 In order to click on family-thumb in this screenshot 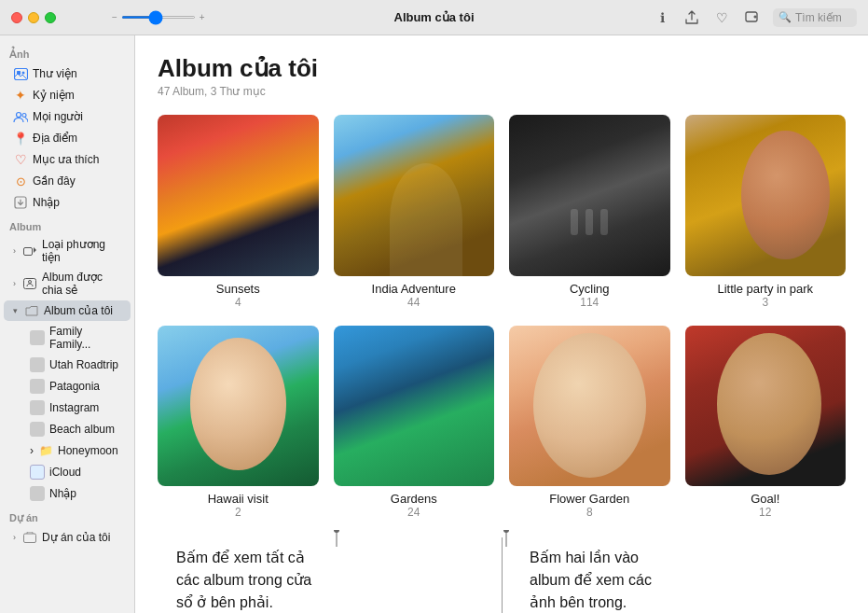, I will do `click(37, 338)`.